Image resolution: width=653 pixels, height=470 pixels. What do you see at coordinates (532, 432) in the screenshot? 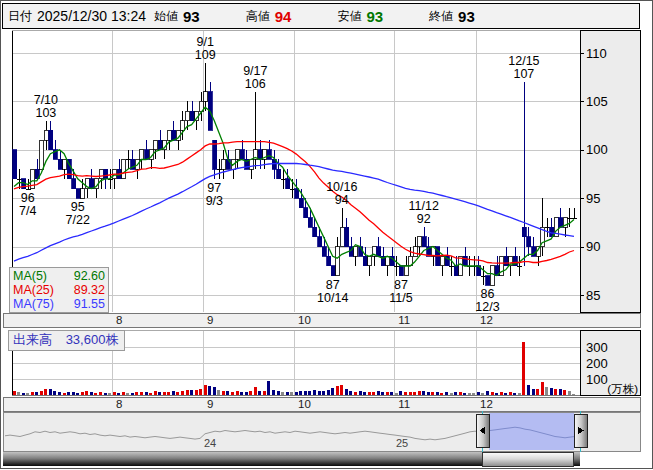
I see `navigator-selection` at bounding box center [532, 432].